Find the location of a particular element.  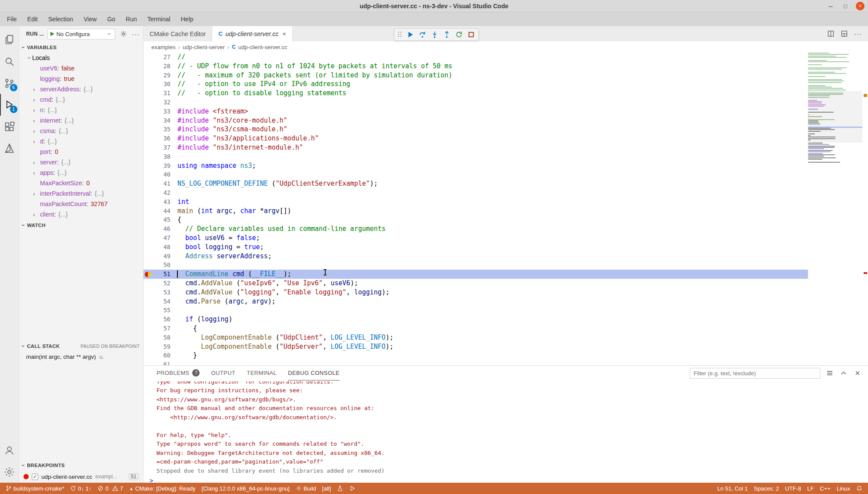

code-line-31: 31// - option to disable logging stateme… is located at coordinates (476, 93).